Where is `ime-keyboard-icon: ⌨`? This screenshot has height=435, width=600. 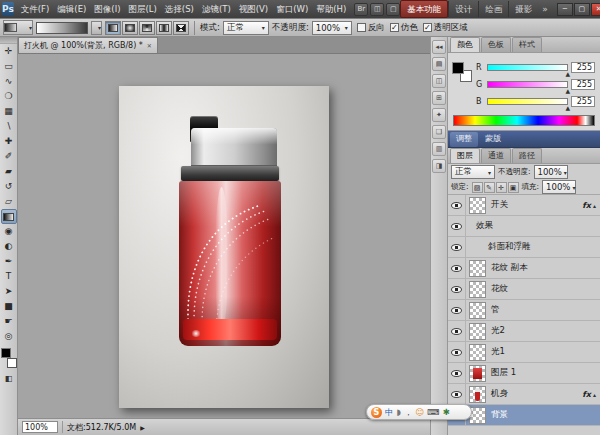
ime-keyboard-icon: ⌨ is located at coordinates (433, 412).